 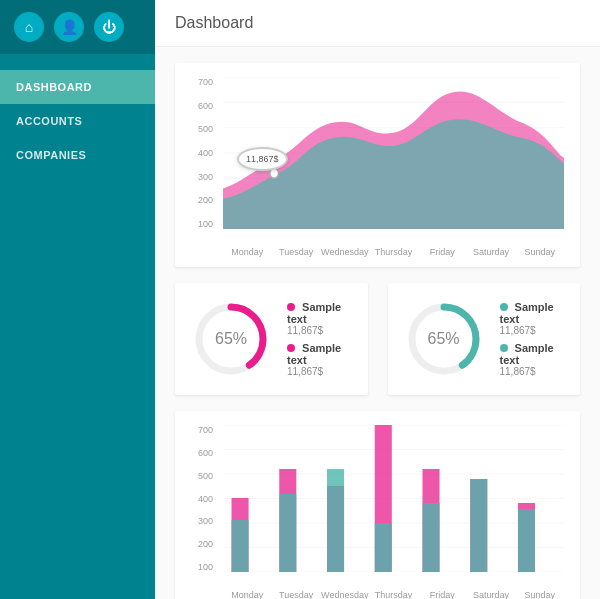 What do you see at coordinates (532, 339) in the screenshot?
I see `donut-teal-legend: Sample text 11,867$ Sample text 11,867$` at bounding box center [532, 339].